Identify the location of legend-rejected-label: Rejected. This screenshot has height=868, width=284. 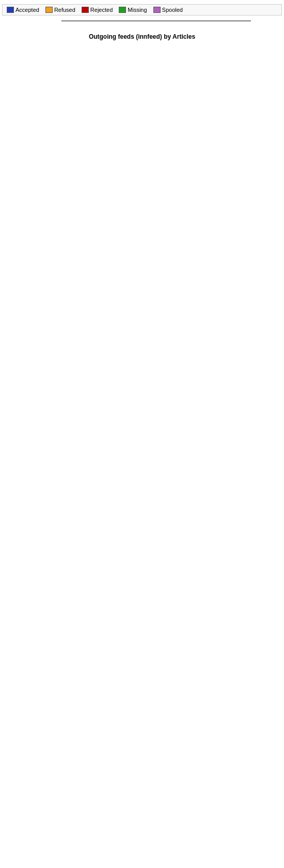
(101, 10).